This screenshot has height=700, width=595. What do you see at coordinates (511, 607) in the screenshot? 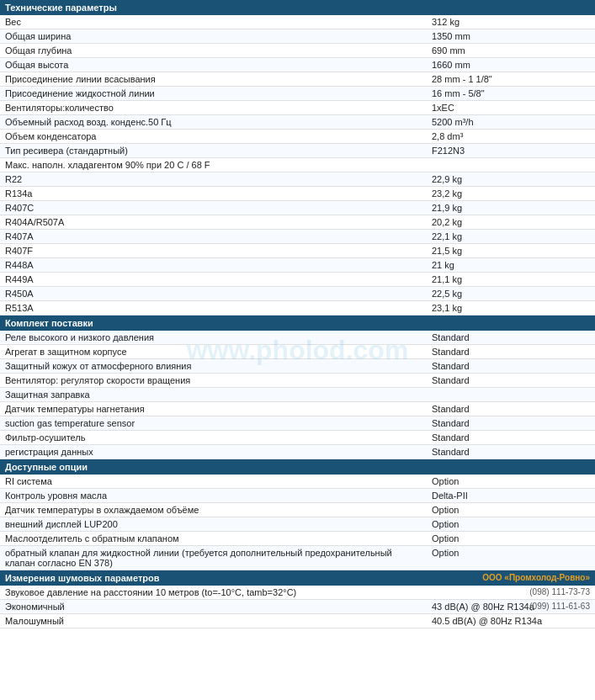
I see `row-value: 43 dB(A) @ 80Hz R134a (099) 111-61-63` at bounding box center [511, 607].